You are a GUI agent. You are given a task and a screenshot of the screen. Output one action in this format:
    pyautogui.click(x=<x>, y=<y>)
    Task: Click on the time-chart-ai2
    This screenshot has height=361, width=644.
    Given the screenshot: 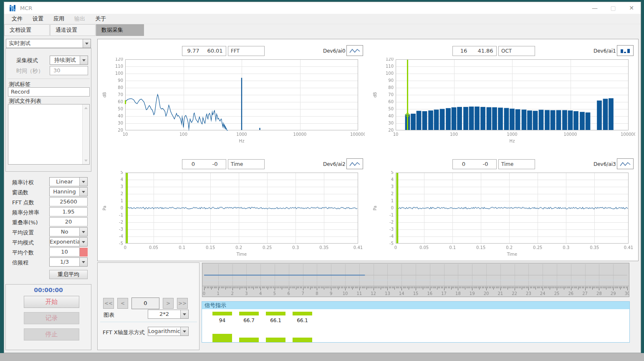 What is the action you would take?
    pyautogui.click(x=232, y=216)
    